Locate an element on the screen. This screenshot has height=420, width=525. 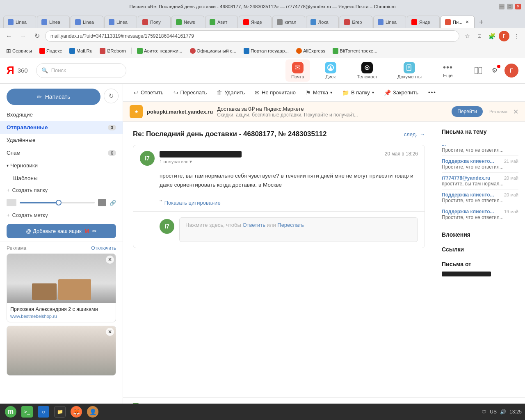
user-avatar: Г is located at coordinates (511, 71).